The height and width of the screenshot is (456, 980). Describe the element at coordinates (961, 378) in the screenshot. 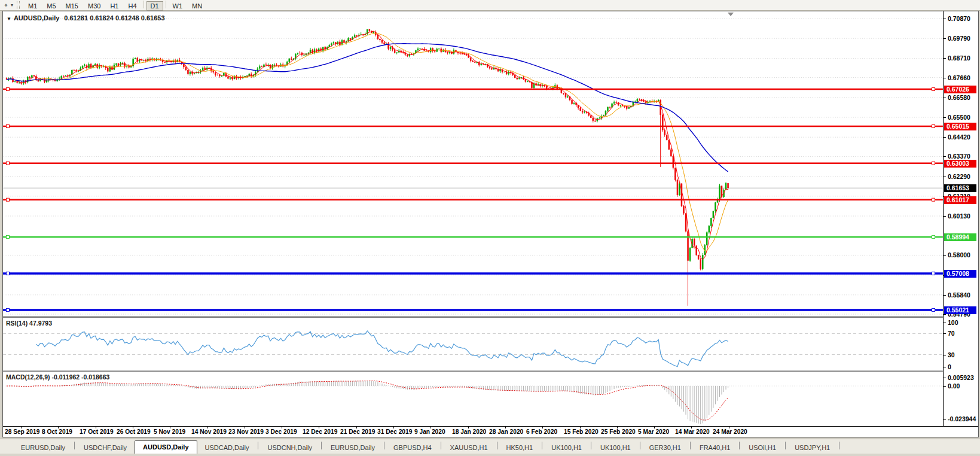

I see `macd-tick-label: 0.005923` at that location.